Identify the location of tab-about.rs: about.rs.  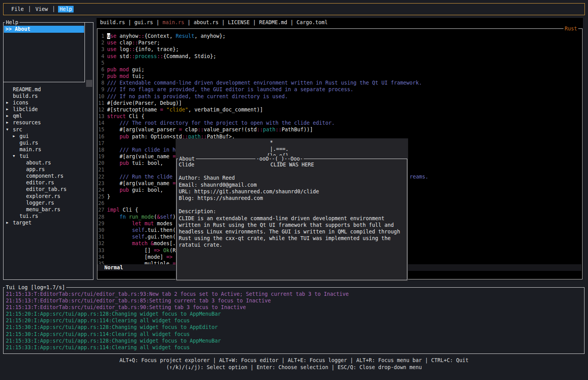
(206, 23).